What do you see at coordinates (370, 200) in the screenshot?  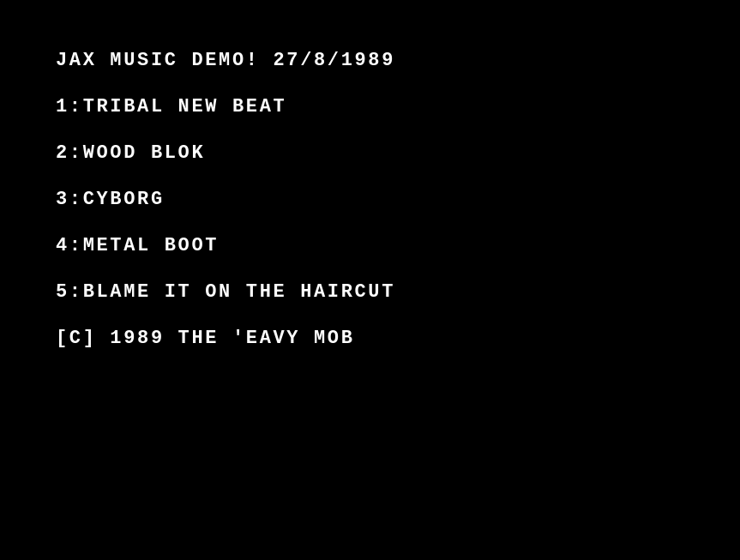 I see `screen-line-track3: 3:CYBORG` at bounding box center [370, 200].